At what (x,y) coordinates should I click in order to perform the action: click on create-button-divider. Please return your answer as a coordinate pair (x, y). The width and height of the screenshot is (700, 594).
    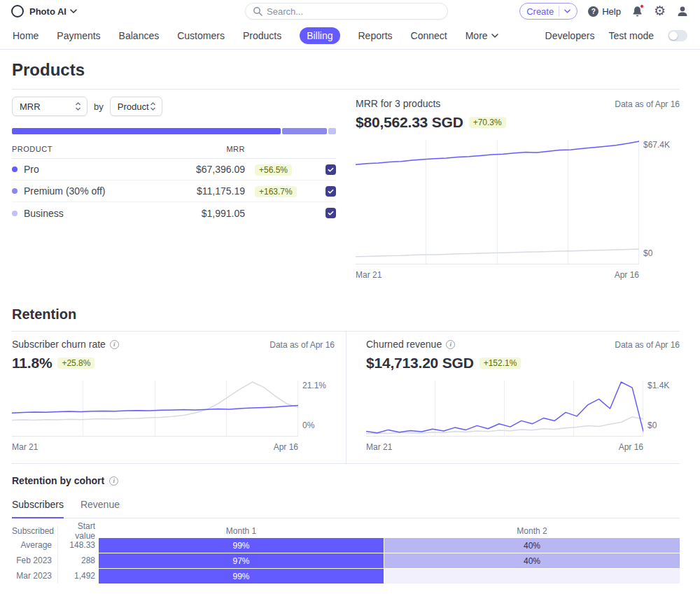
    Looking at the image, I should click on (559, 11).